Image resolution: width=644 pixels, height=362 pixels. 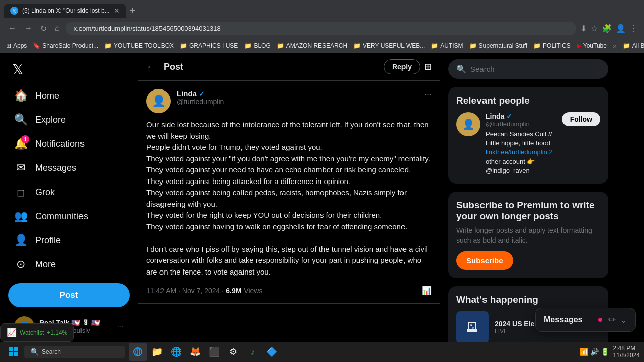 I want to click on profile-nav-icon: 👤, so click(x=21, y=240).